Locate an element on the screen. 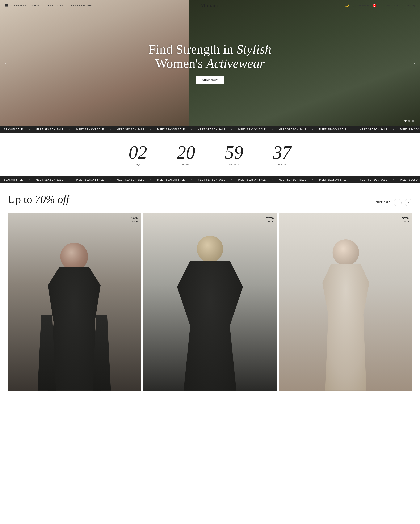  product-card-2: 55% SALE is located at coordinates (210, 302).